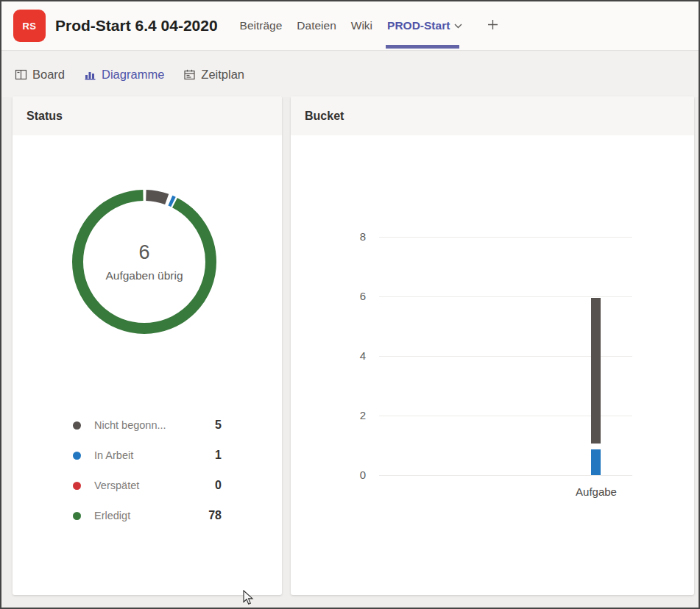  What do you see at coordinates (147, 516) in the screenshot?
I see `legend-row-done: Erledigt 78` at bounding box center [147, 516].